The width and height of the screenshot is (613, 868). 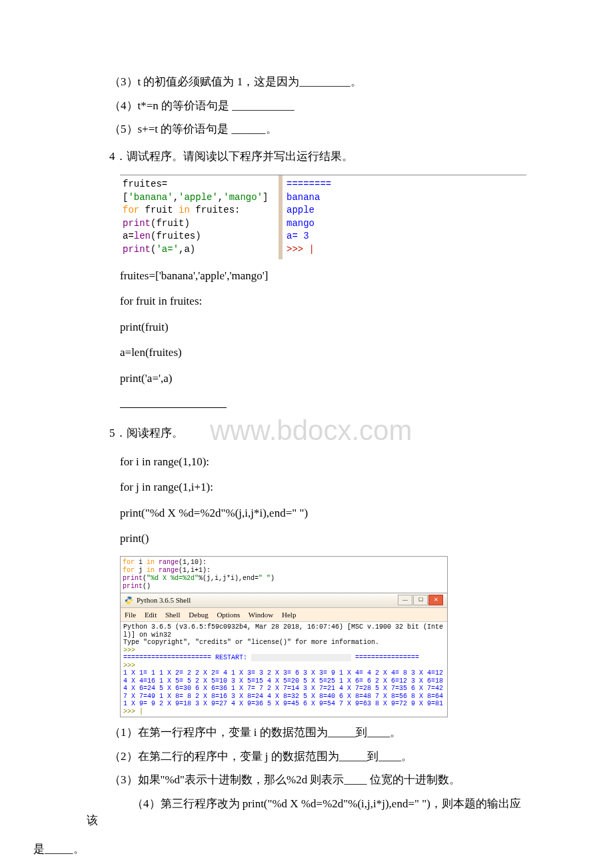 I want to click on q5-sub-2: （2）在第二行的程序中，变量 j 的数据范围为_____到____。, so click(x=306, y=757).